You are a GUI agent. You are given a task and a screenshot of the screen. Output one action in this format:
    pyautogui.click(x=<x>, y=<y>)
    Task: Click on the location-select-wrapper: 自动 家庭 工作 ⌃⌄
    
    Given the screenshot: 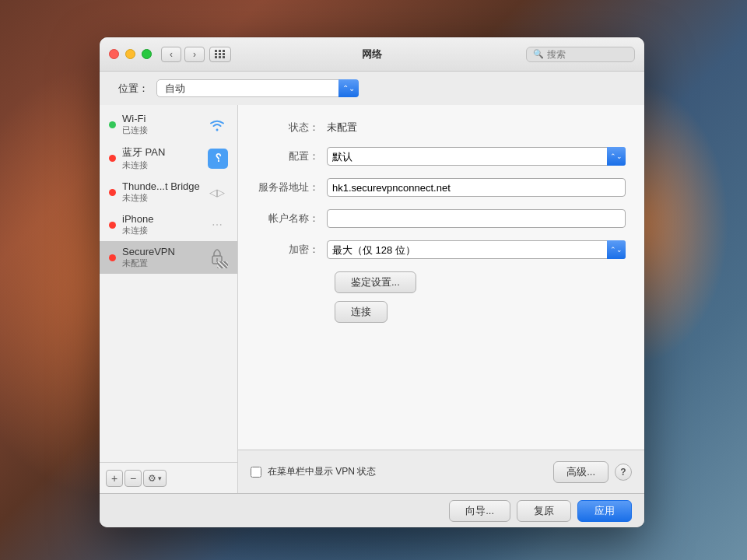 What is the action you would take?
    pyautogui.click(x=258, y=89)
    